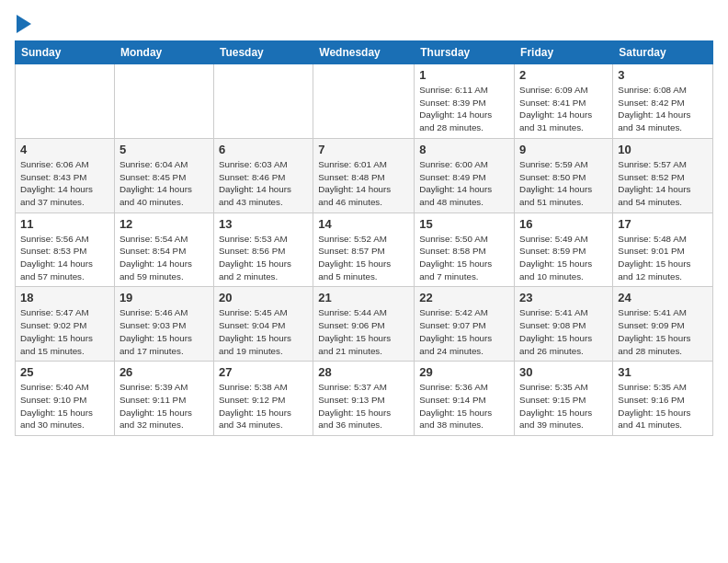 This screenshot has width=728, height=563. What do you see at coordinates (263, 258) in the screenshot?
I see `day-info: Sunrise: 5:53 AM Sunset: 8:56 PM Dayligh…` at bounding box center [263, 258].